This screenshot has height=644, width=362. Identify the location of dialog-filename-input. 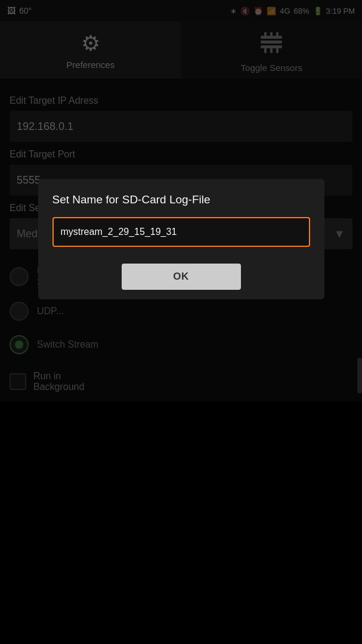
(181, 232).